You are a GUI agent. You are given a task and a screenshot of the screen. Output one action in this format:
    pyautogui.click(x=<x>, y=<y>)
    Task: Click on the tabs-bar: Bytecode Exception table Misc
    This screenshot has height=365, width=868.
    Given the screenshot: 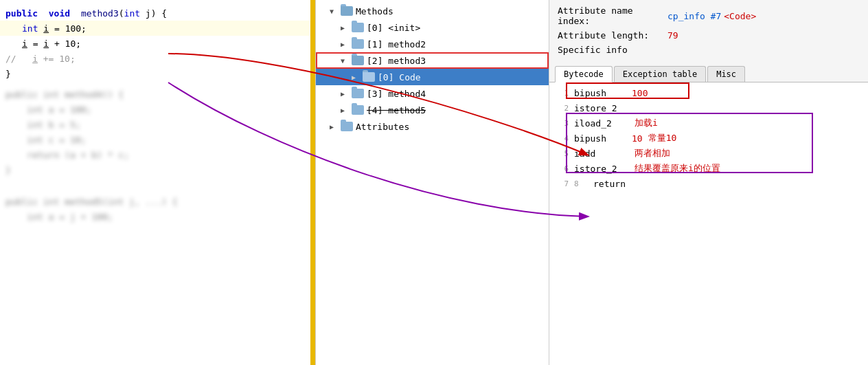 What is the action you would take?
    pyautogui.click(x=709, y=74)
    